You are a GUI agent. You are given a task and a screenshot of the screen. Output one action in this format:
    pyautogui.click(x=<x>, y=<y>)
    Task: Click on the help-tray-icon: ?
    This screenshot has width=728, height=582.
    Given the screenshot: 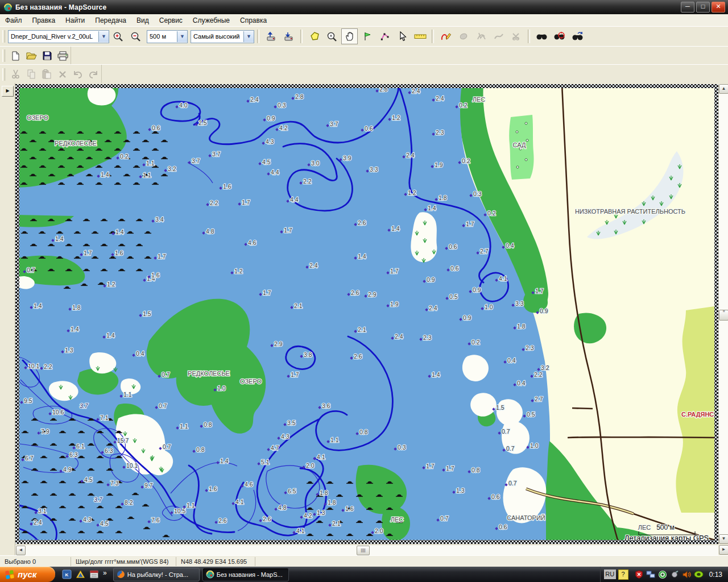 What is the action you would take?
    pyautogui.click(x=623, y=575)
    